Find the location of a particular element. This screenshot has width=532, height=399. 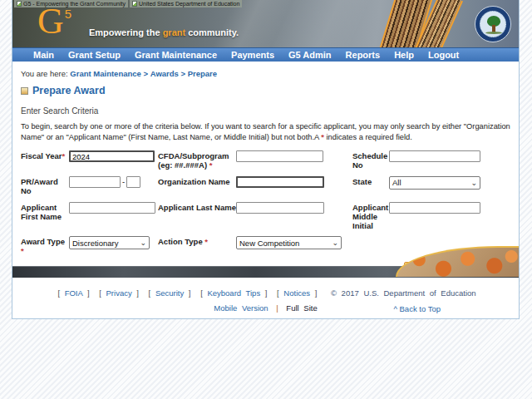

prepare-award-icon is located at coordinates (25, 91).